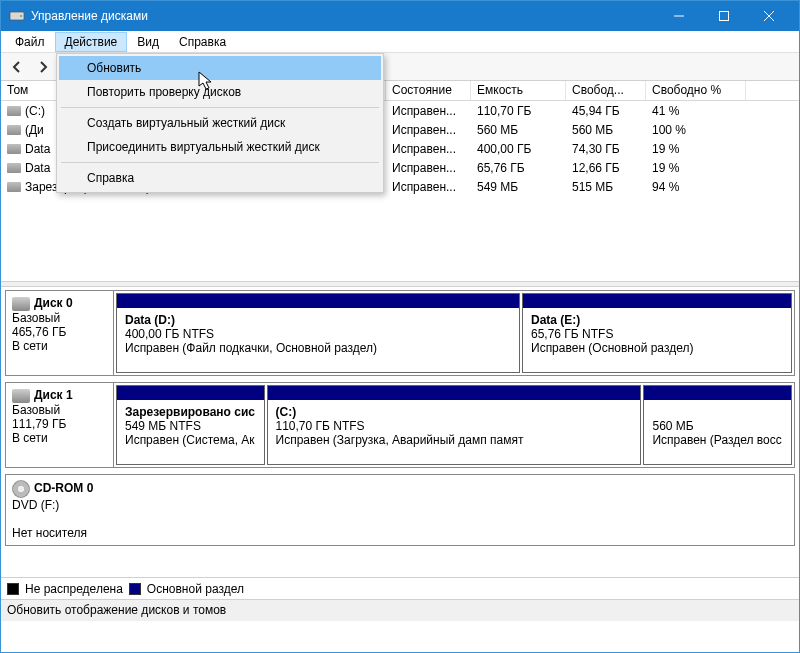  What do you see at coordinates (657, 333) in the screenshot?
I see `partition: Data (E:)65,76 ГБ NTFSИсправен (Основной…` at bounding box center [657, 333].